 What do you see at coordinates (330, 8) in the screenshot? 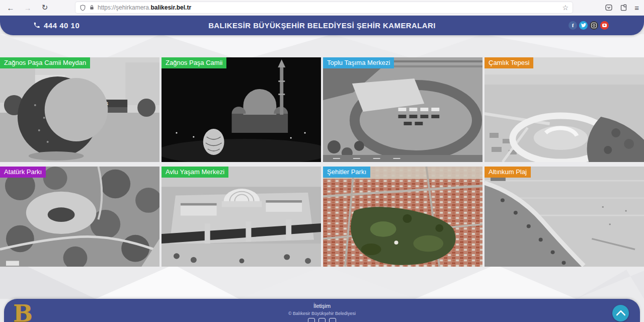
I see `url-text: https://şehirkamera.balikesir.bel.tr` at bounding box center [330, 8].